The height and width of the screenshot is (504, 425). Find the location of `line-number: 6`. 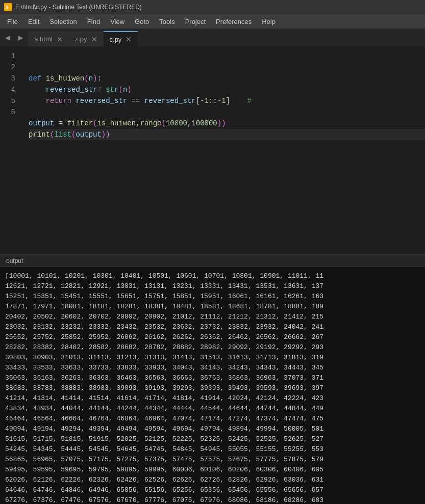

line-number: 6 is located at coordinates (10, 112).